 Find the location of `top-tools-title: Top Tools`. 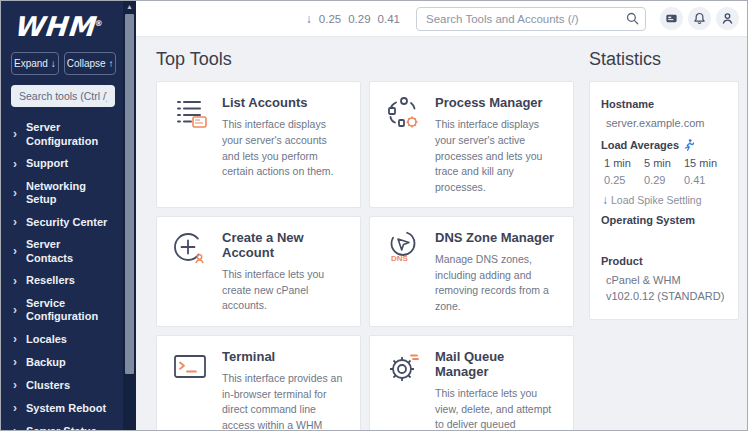

top-tools-title: Top Tools is located at coordinates (365, 60).